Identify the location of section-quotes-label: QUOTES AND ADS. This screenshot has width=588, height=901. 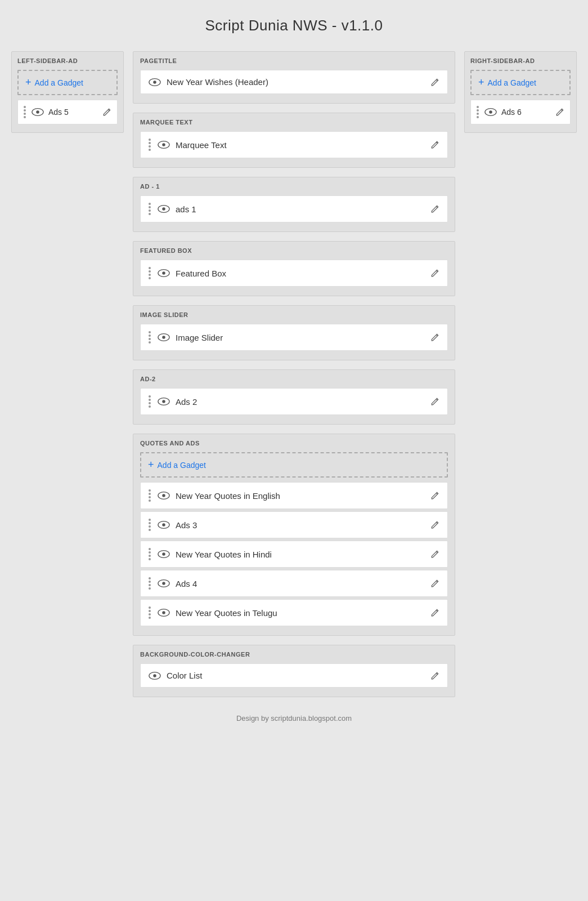
(294, 443).